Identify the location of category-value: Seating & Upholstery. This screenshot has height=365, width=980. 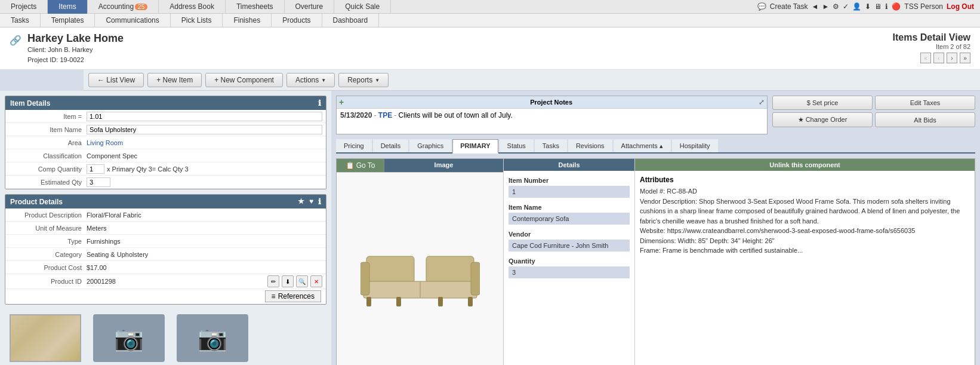
(204, 254).